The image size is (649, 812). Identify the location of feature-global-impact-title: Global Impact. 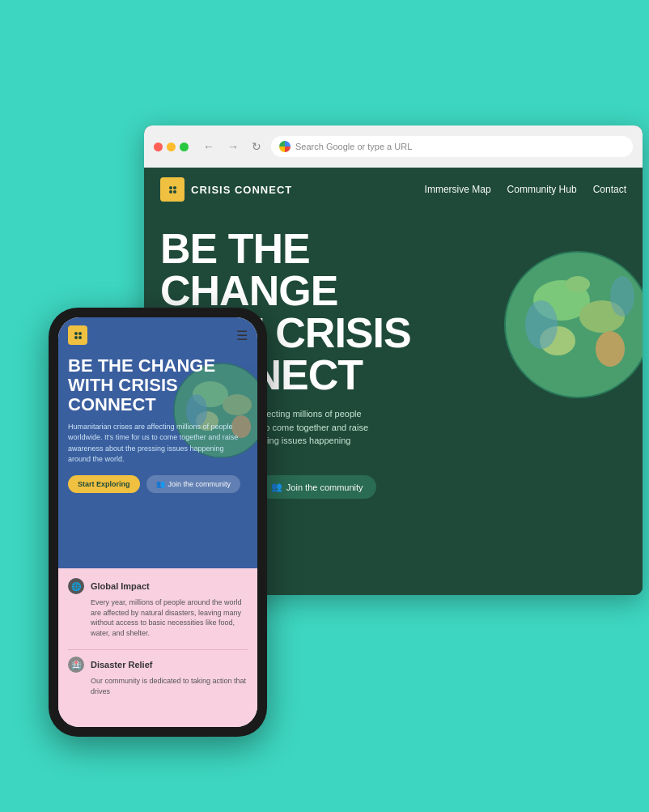
(120, 586).